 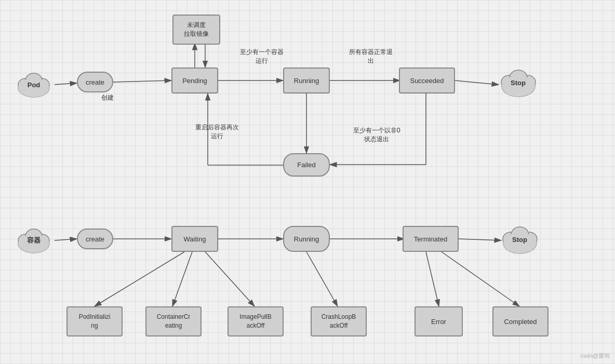 What do you see at coordinates (371, 57) in the screenshot?
I see `label-all-normal-exit: 所有容器正常退出` at bounding box center [371, 57].